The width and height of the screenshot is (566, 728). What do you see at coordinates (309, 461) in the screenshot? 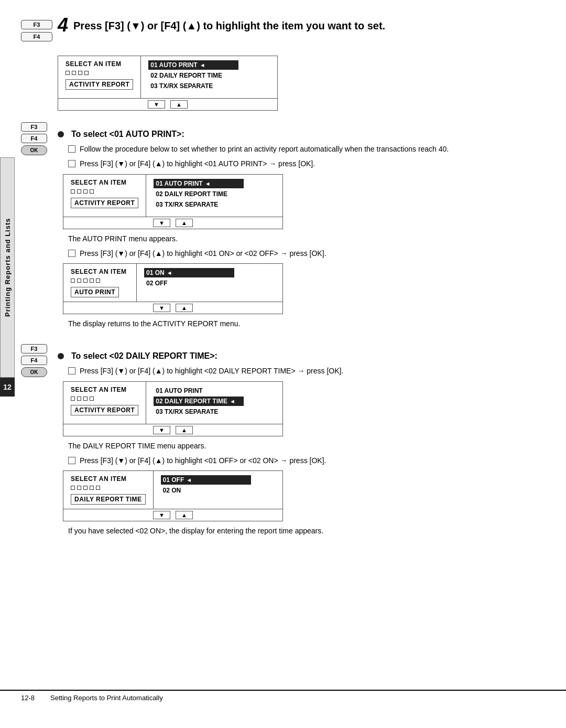
I see `instruction-daily-2: Press [F3] (▼) or [F4] (▲) to highlight …` at bounding box center [309, 461].